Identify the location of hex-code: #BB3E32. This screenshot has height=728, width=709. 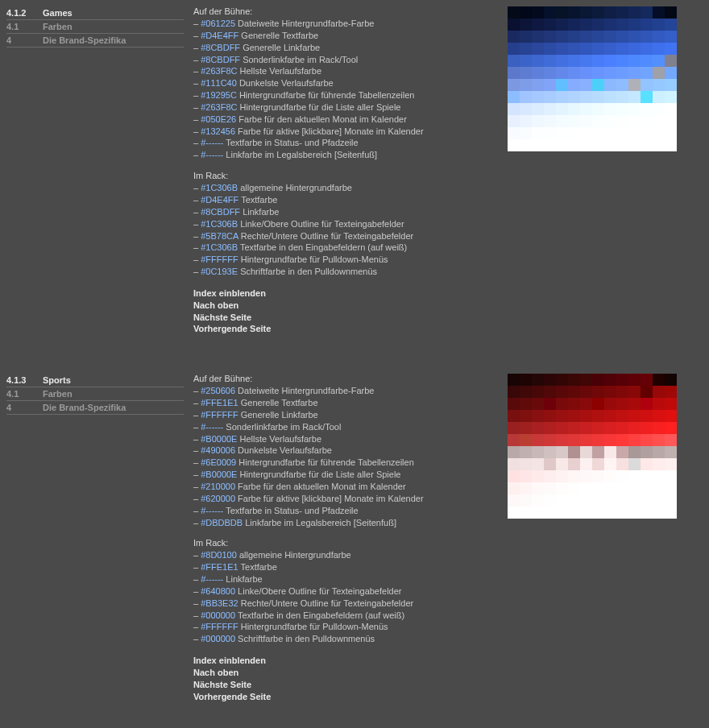
(219, 603).